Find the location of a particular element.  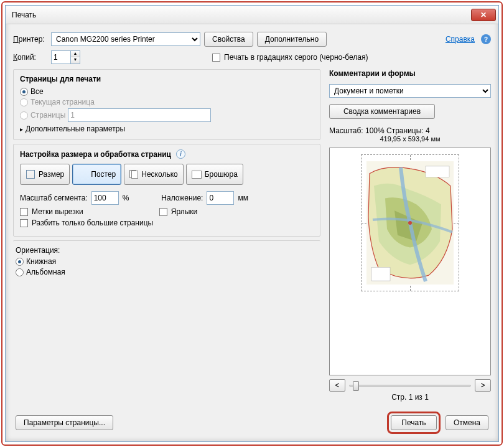

preview-slider is located at coordinates (410, 385).